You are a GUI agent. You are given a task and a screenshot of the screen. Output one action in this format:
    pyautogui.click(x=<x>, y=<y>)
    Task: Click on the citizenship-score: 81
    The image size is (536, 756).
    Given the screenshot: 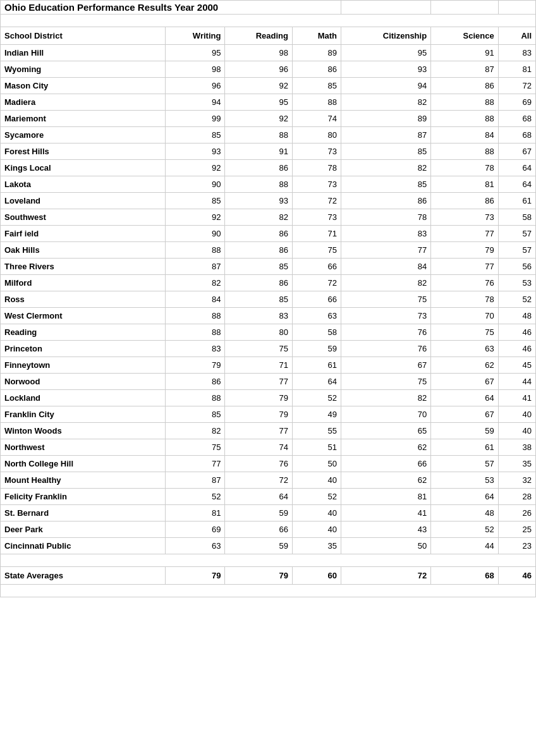 What is the action you would take?
    pyautogui.click(x=386, y=497)
    